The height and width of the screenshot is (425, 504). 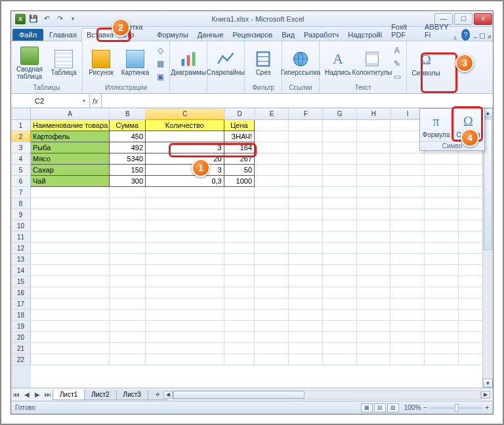 What do you see at coordinates (21, 248) in the screenshot?
I see `row-header: 12` at bounding box center [21, 248].